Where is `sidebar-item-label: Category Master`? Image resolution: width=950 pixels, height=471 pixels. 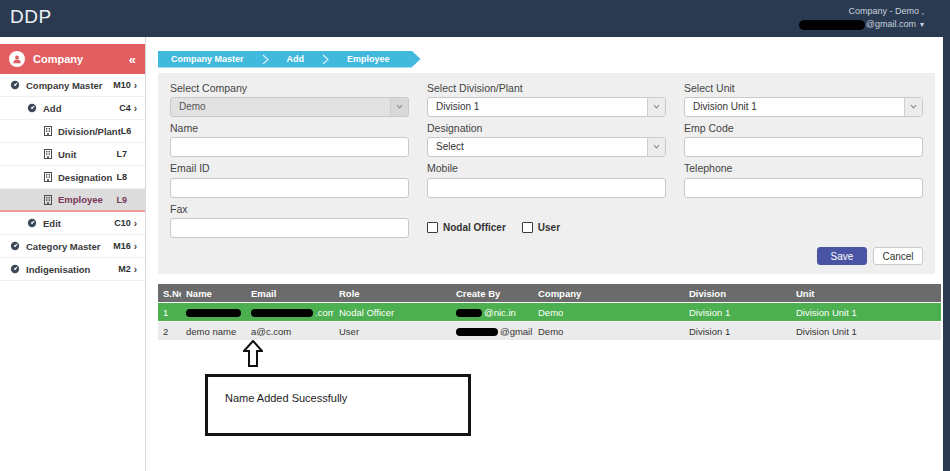 sidebar-item-label: Category Master is located at coordinates (63, 246).